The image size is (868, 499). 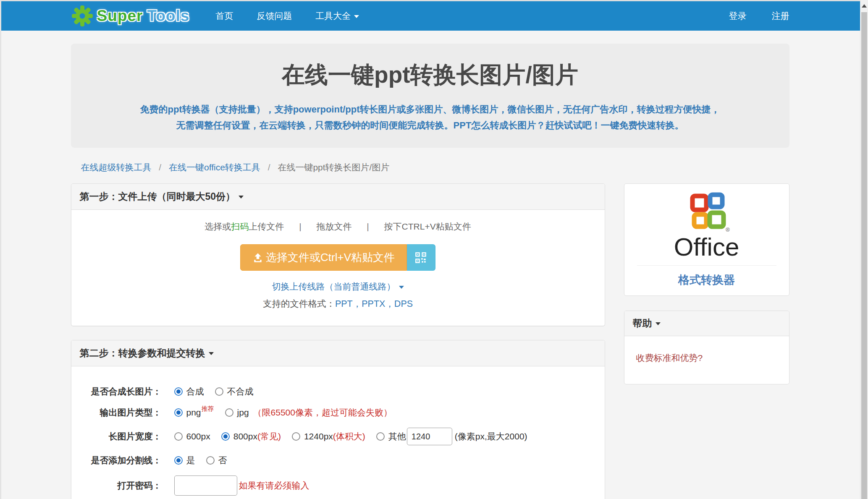 What do you see at coordinates (130, 16) in the screenshot?
I see `brand-logo: SuperTools` at bounding box center [130, 16].